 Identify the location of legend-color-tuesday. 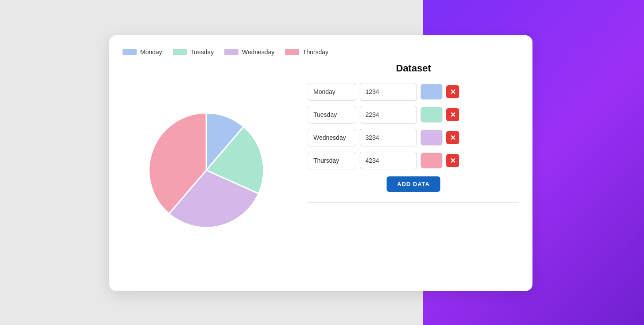
(180, 52).